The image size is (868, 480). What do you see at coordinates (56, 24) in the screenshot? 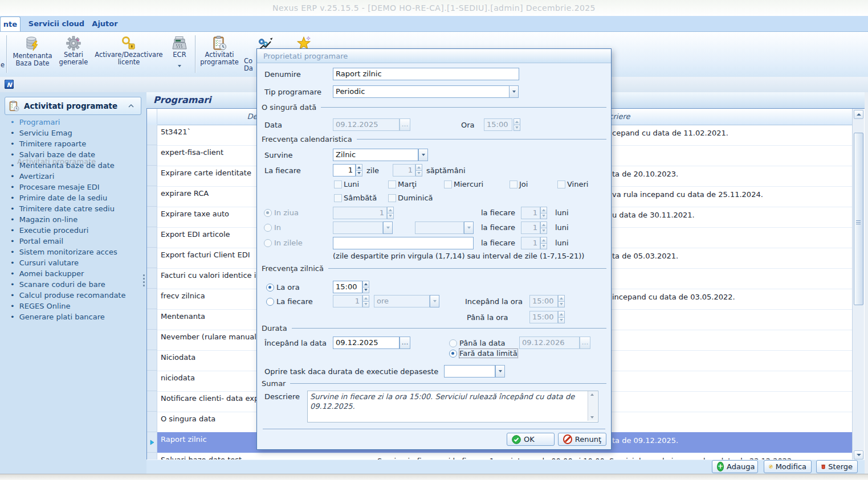
I see `tab-servicii-cloud: Servicii cloud` at bounding box center [56, 24].